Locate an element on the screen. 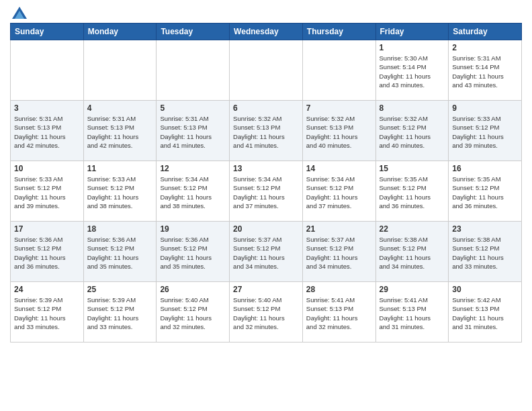 Image resolution: width=532 pixels, height=411 pixels. day-number: 8 is located at coordinates (412, 108).